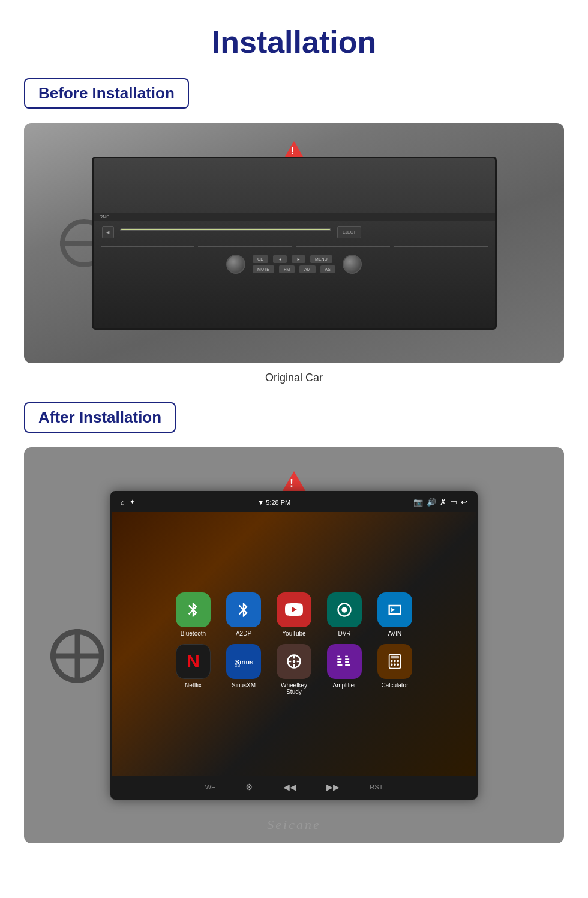 The height and width of the screenshot is (898, 588). Describe the element at coordinates (280, 259) in the screenshot. I see `back-button: ◄` at that location.